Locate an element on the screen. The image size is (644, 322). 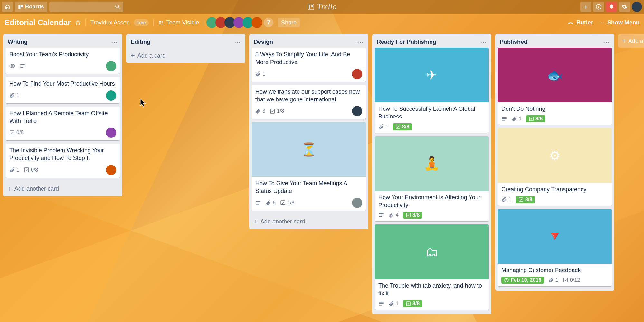
card-title: 5 Ways To Simplify Your Life, And Be Mor… is located at coordinates (309, 59).